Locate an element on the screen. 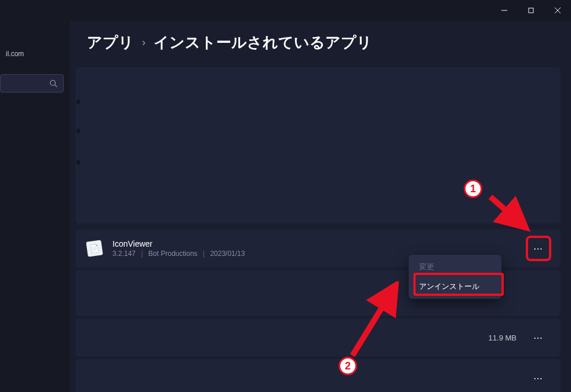 The height and width of the screenshot is (392, 571). search-input is located at coordinates (32, 83).